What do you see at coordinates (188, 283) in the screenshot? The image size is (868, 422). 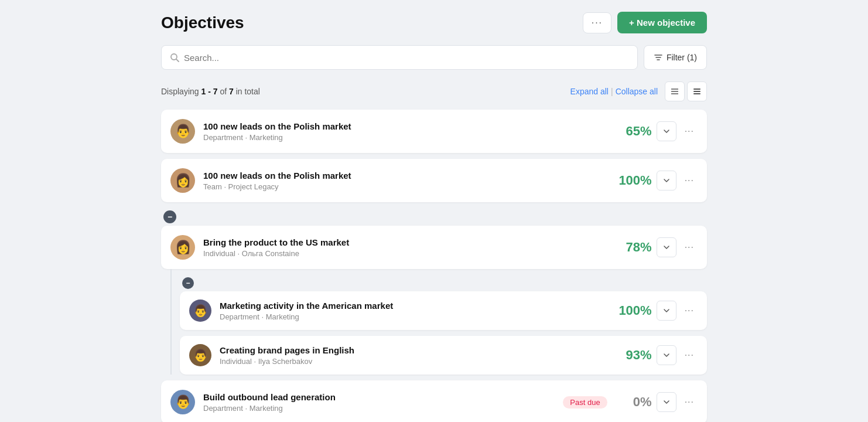 I see `sub-collapse-button: −` at bounding box center [188, 283].